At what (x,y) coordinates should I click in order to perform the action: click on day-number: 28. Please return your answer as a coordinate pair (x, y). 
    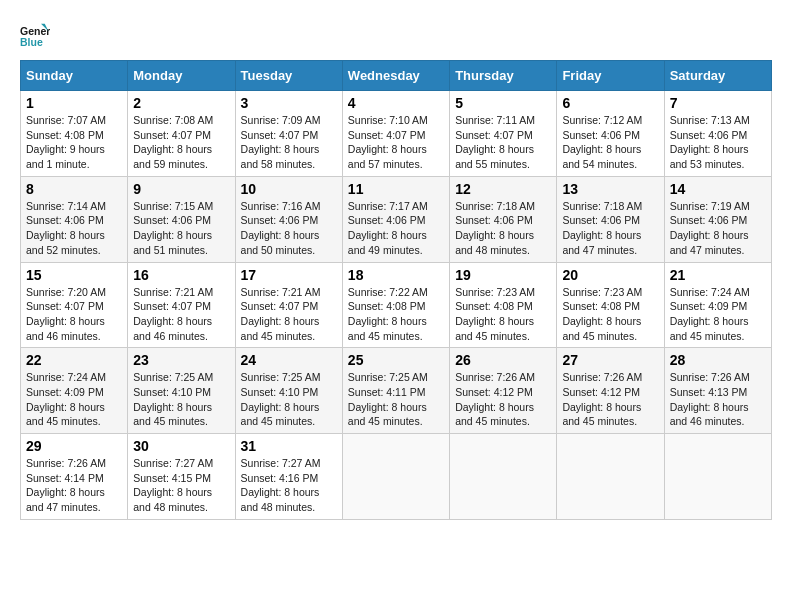
    Looking at the image, I should click on (718, 360).